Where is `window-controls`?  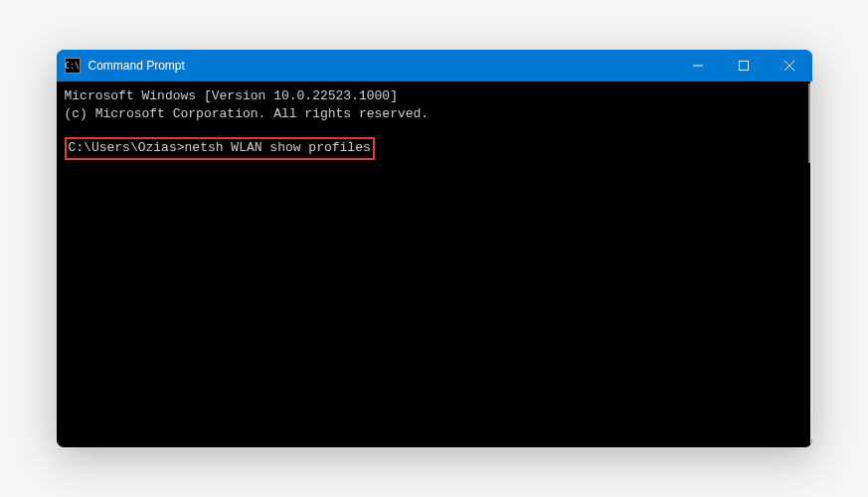 window-controls is located at coordinates (744, 66).